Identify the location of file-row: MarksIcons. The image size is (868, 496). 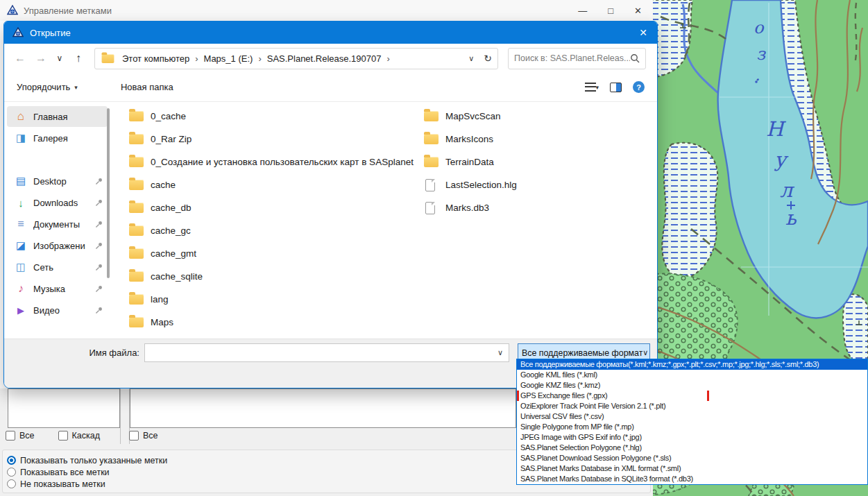
(538, 139).